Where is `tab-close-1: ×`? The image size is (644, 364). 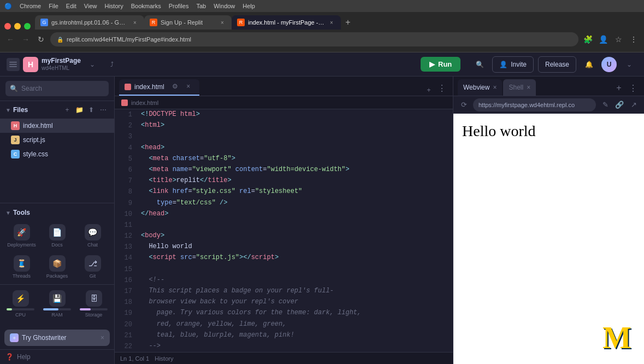 tab-close-1: × is located at coordinates (135, 22).